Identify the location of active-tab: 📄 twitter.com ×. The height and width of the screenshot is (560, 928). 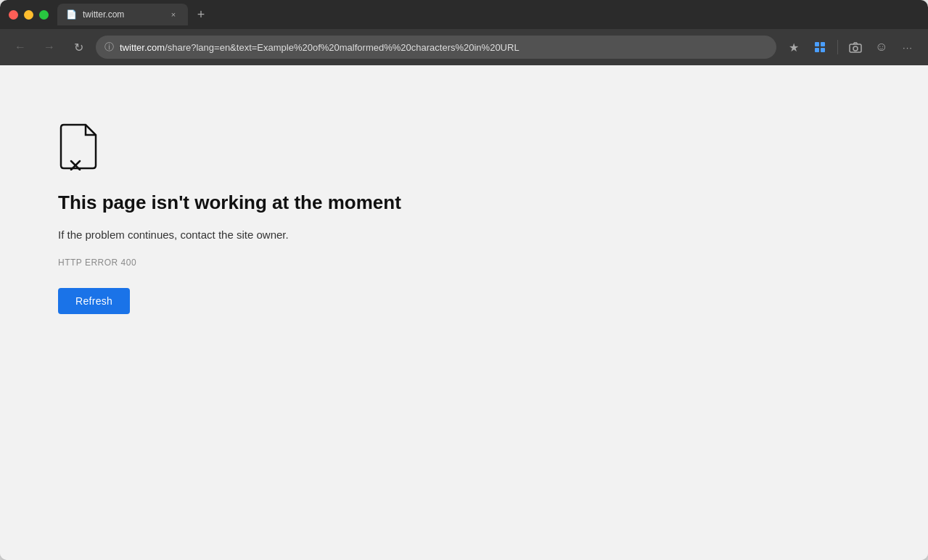
(123, 15).